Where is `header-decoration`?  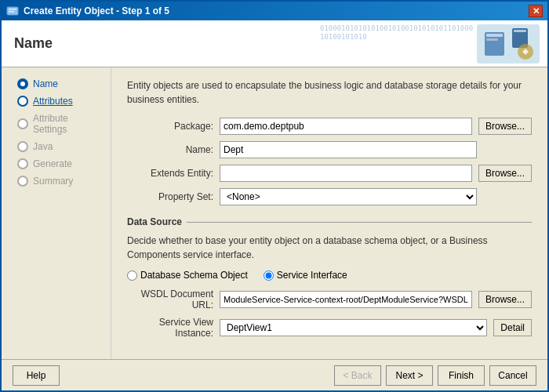 header-decoration is located at coordinates (508, 44).